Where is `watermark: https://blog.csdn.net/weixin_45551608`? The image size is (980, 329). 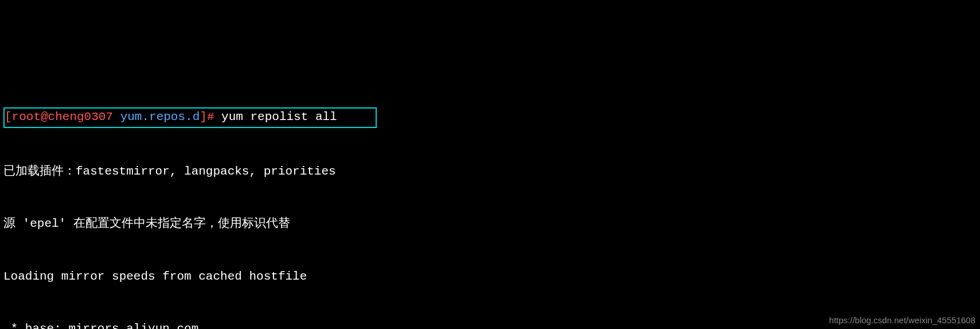
watermark: https://blog.csdn.net/weixin_45551608 is located at coordinates (903, 320).